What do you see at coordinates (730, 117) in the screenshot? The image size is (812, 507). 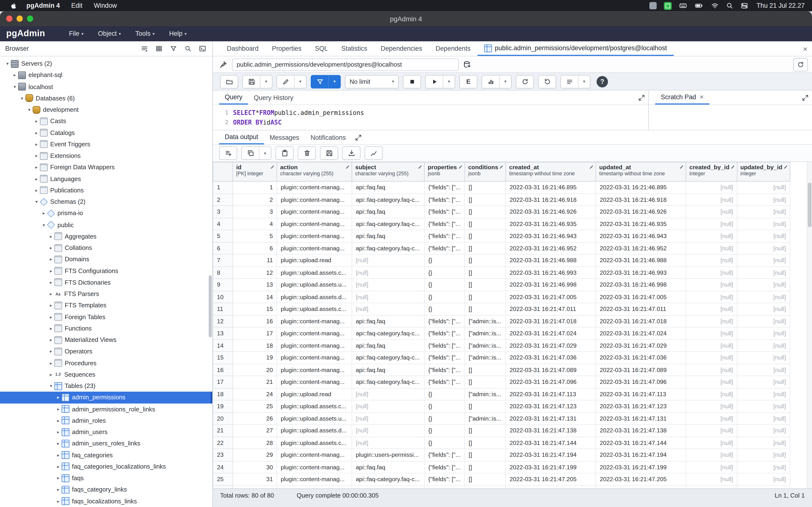 I see `scratch-pad-body` at bounding box center [730, 117].